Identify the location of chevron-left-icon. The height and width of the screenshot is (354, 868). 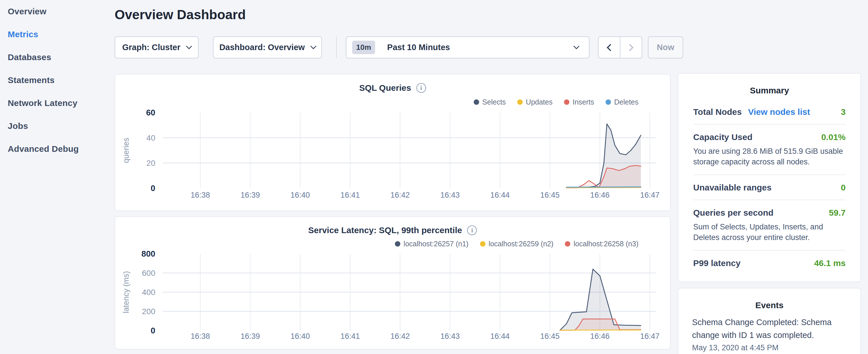
(610, 47).